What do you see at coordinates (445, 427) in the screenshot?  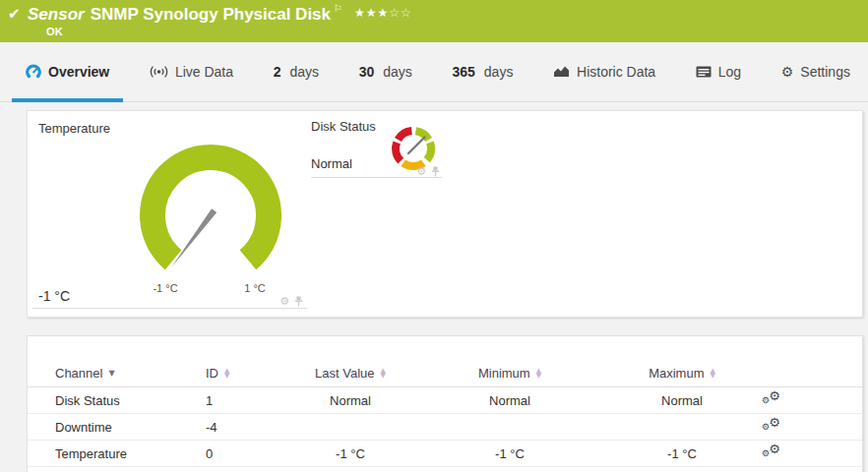 I see `table-row-downtime: Downtime -4 ⚙⚙` at bounding box center [445, 427].